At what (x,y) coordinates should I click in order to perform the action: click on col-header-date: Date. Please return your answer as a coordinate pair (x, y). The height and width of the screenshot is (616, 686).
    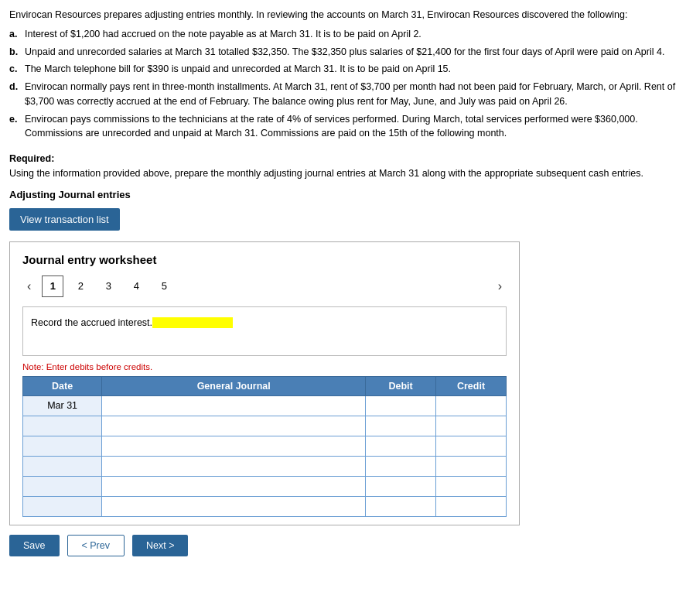
    Looking at the image, I should click on (63, 385).